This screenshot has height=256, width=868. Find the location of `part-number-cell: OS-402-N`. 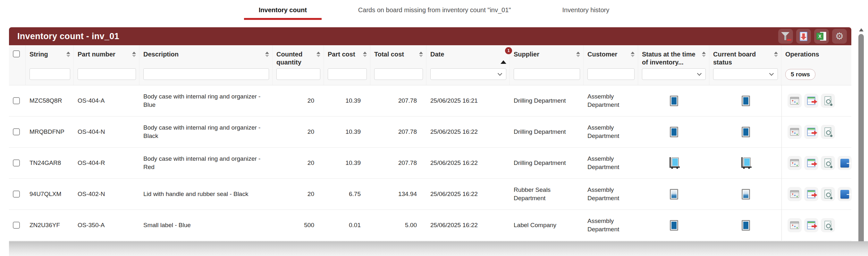

part-number-cell: OS-402-N is located at coordinates (106, 194).